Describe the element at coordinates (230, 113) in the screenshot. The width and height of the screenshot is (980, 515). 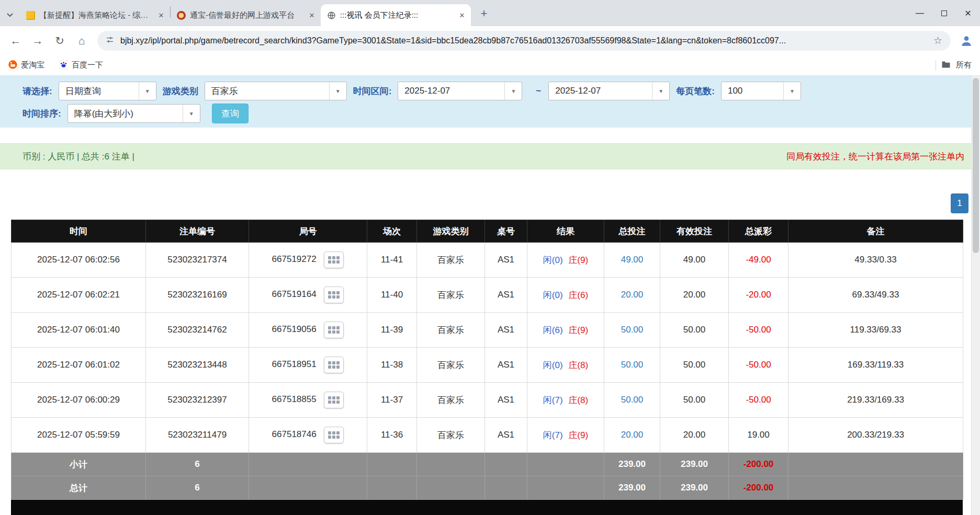
I see `search-button: 查询` at that location.